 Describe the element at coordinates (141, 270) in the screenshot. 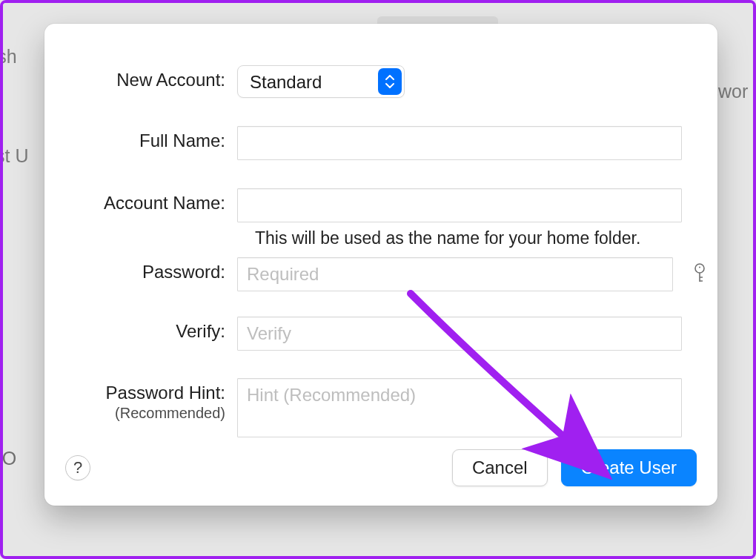

I see `password-label: Password:` at that location.